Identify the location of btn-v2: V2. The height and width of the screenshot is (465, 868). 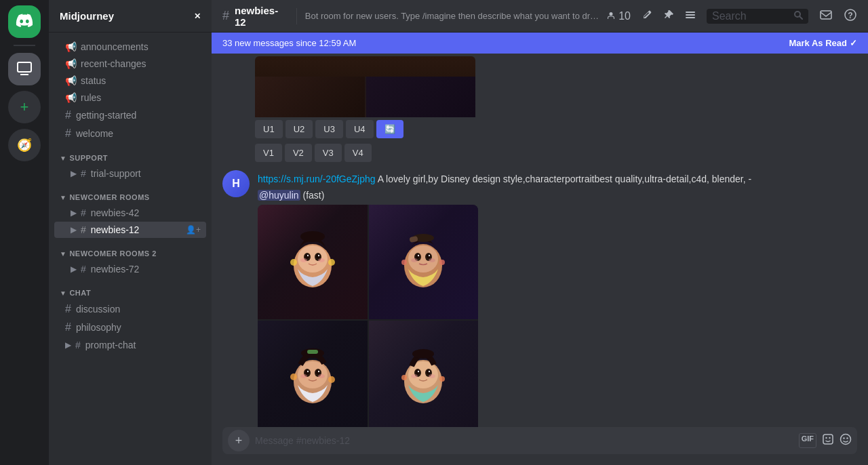
(298, 153).